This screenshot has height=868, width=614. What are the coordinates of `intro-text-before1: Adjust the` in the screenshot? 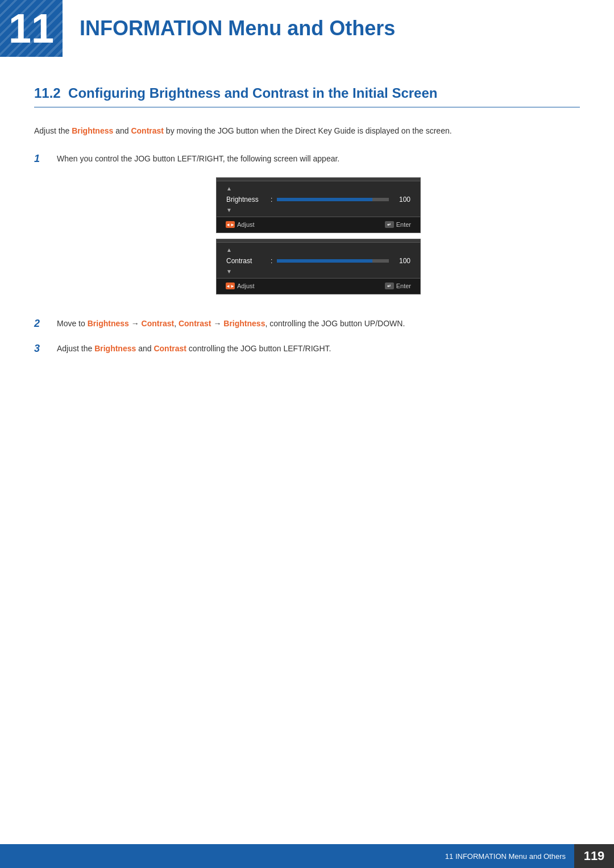 It's located at (53, 131).